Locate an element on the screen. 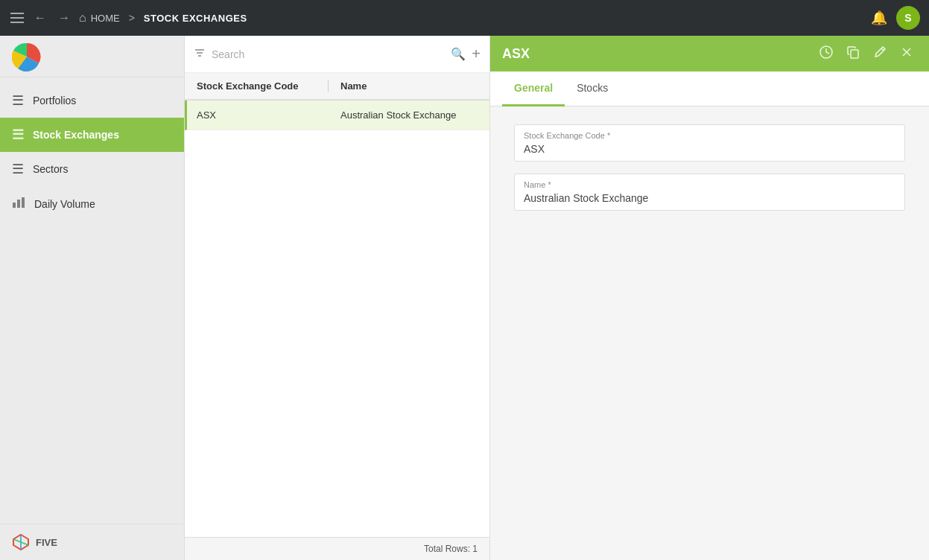 This screenshot has width=929, height=560. add-button: + is located at coordinates (476, 54).